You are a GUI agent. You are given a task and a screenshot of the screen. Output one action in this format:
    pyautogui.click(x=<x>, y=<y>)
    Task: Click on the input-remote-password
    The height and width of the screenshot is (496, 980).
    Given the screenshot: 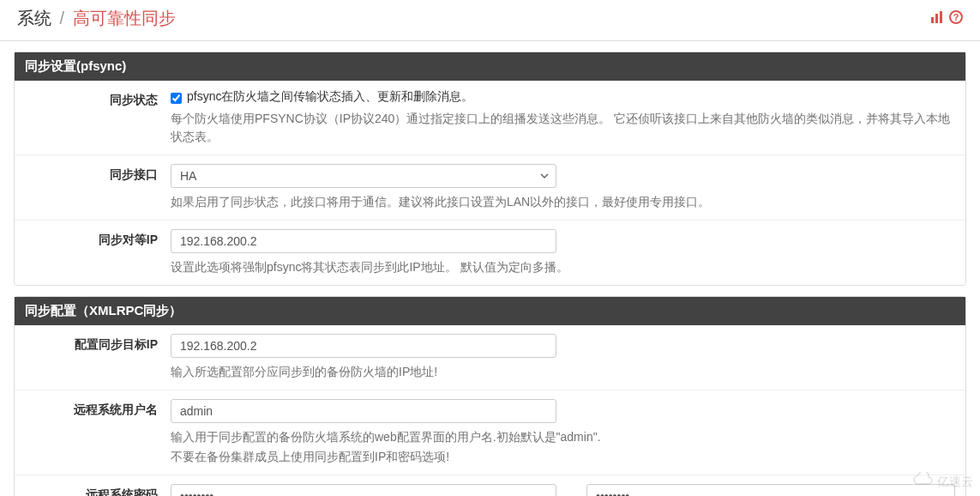 What is the action you would take?
    pyautogui.click(x=364, y=490)
    